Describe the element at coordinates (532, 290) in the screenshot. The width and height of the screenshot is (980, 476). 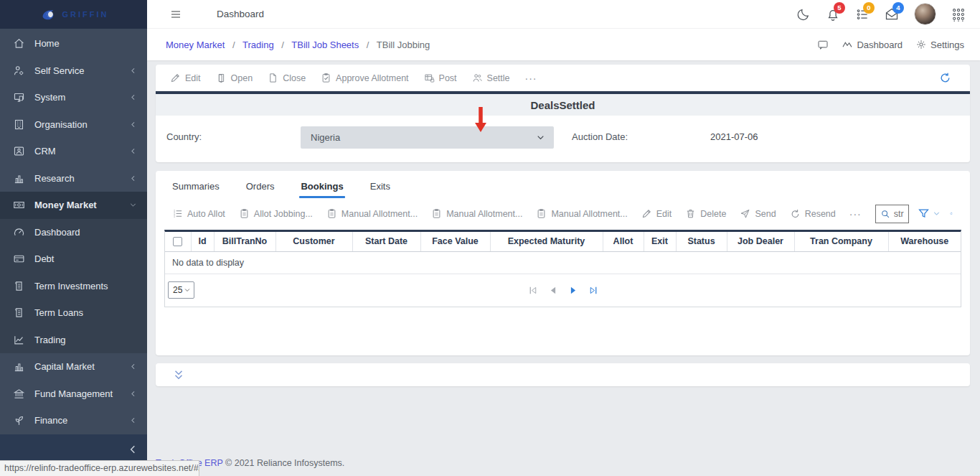
I see `pagination-first-button` at that location.